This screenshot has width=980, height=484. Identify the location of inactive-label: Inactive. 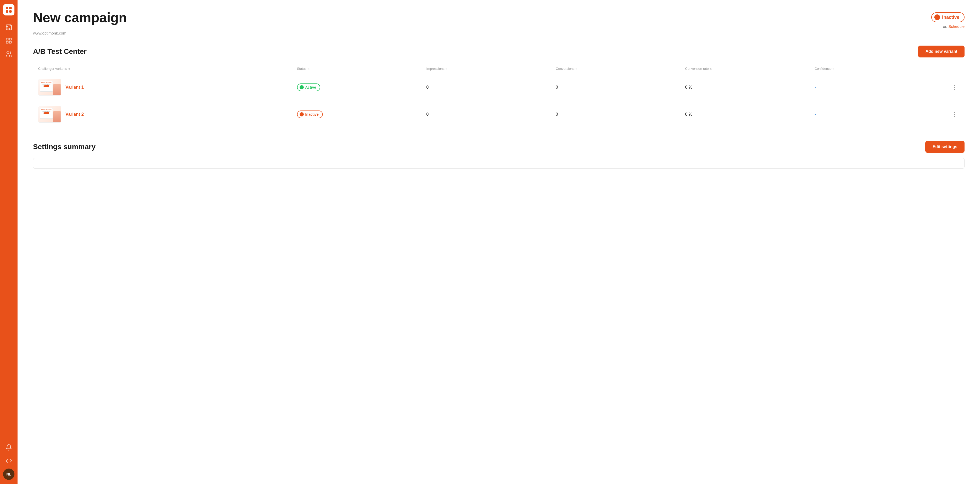
(312, 114).